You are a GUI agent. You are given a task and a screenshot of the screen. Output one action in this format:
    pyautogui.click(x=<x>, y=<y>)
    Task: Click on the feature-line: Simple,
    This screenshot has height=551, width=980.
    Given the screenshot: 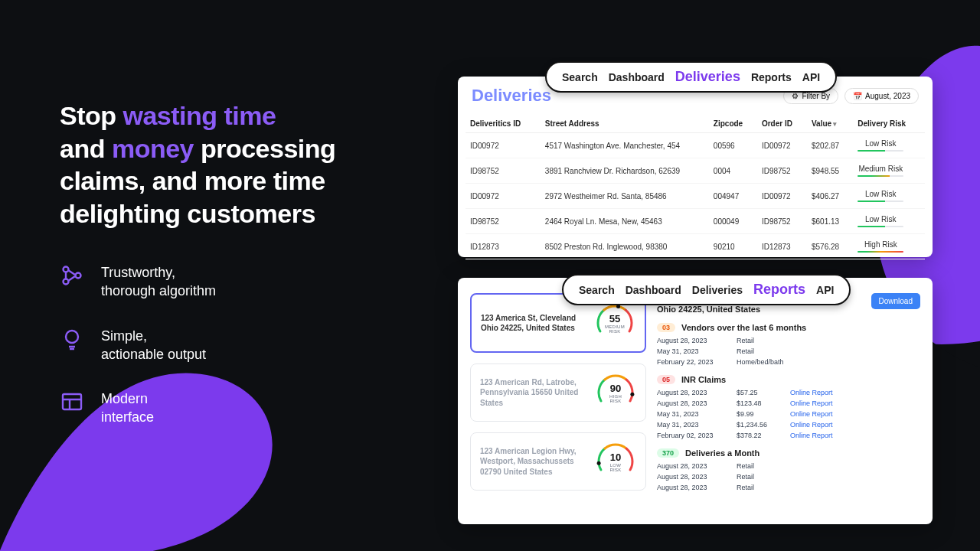 What is the action you would take?
    pyautogui.click(x=124, y=336)
    